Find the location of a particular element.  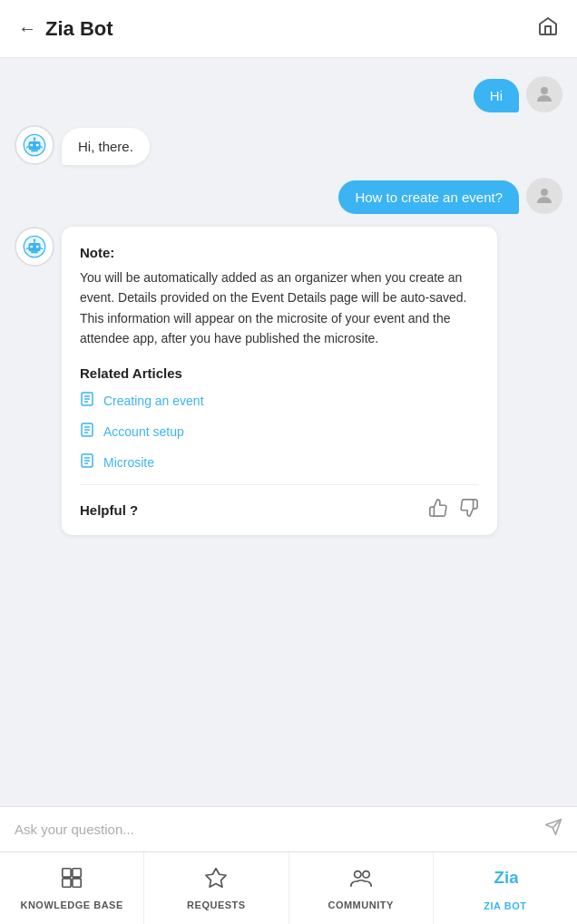

user-bubble-2: How to create an event? is located at coordinates (428, 198).